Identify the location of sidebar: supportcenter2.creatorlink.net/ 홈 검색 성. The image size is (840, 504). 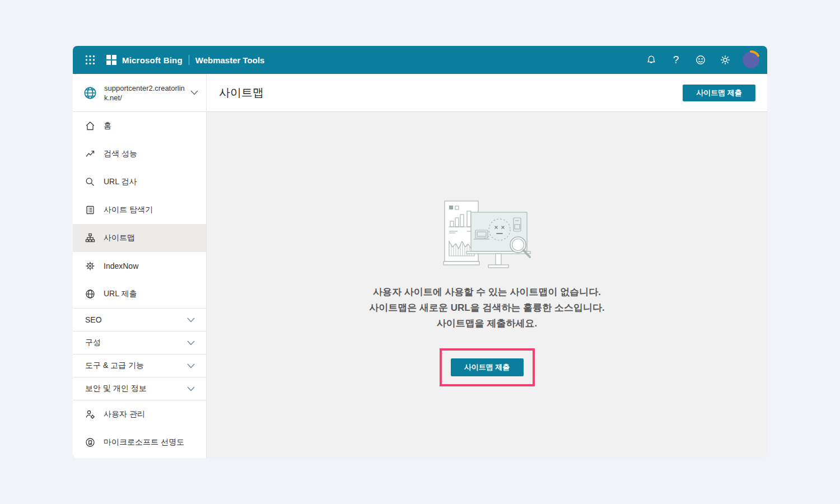
(139, 266).